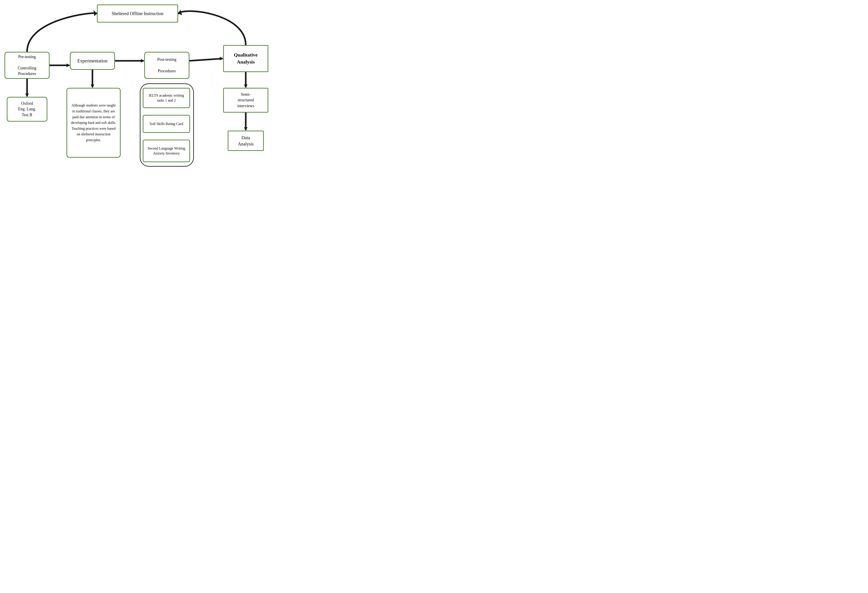  Describe the element at coordinates (93, 122) in the screenshot. I see `longtext-box: Although students were taught in traditi…` at that location.